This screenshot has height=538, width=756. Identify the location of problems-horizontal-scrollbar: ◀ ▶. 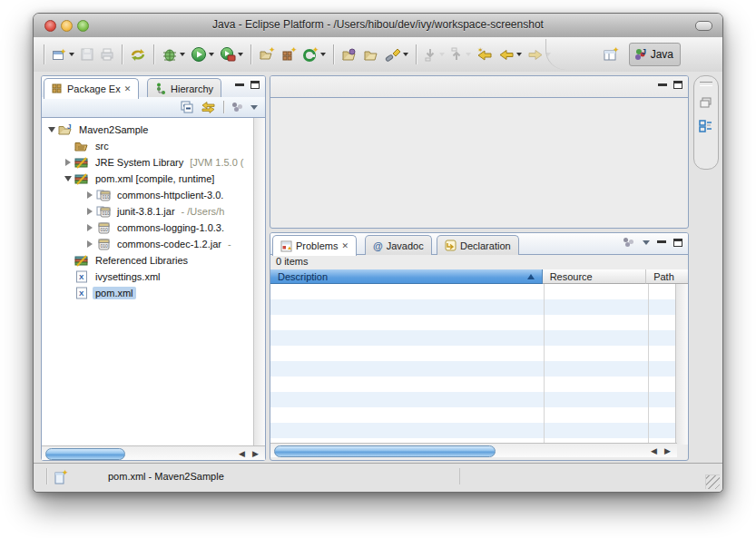
(474, 450).